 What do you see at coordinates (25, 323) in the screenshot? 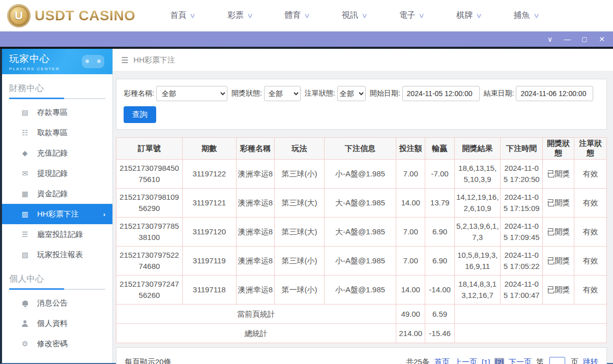
I see `person-icon` at bounding box center [25, 323].